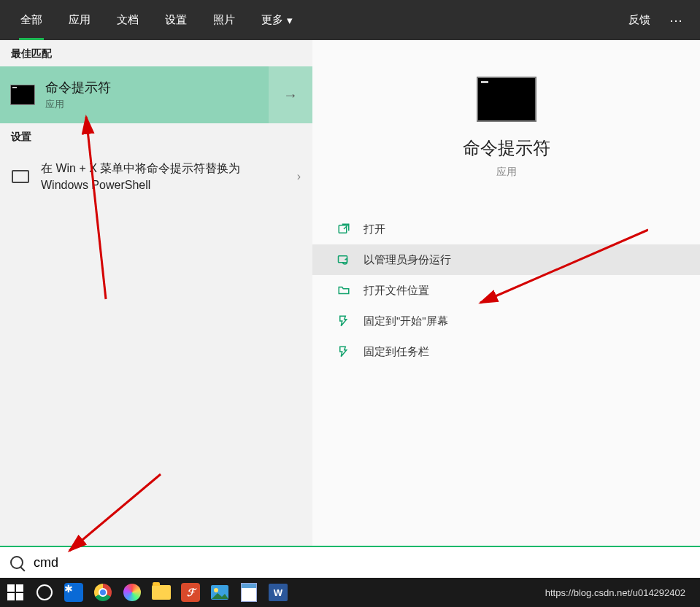  What do you see at coordinates (15, 592) in the screenshot?
I see `start-button` at bounding box center [15, 592].